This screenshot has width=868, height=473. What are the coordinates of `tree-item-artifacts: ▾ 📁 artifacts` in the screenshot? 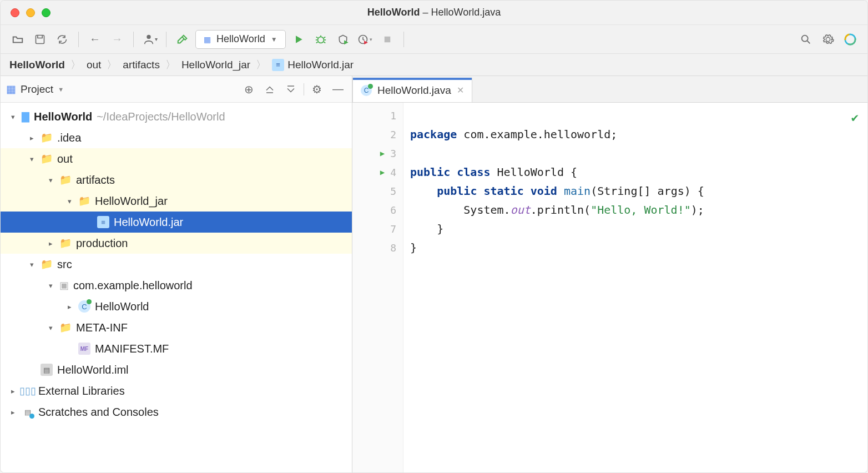 It's located at (176, 180).